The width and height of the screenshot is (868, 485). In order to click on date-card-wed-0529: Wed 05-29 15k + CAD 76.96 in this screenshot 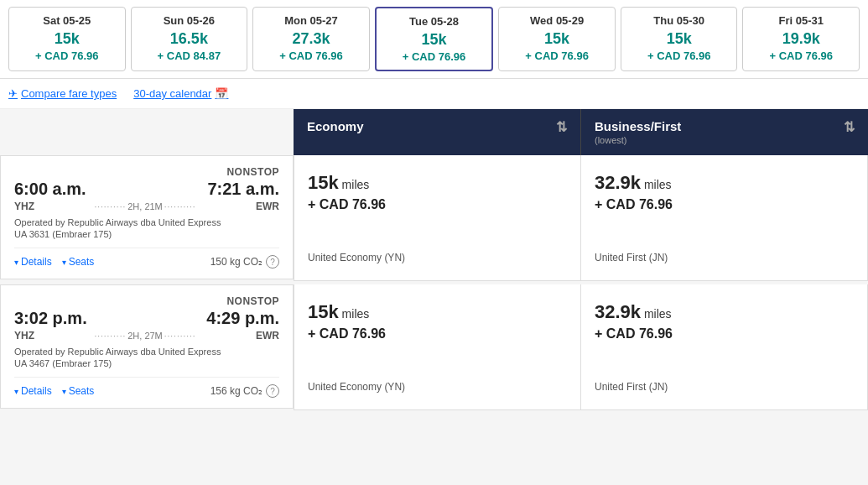, I will do `click(557, 39)`.